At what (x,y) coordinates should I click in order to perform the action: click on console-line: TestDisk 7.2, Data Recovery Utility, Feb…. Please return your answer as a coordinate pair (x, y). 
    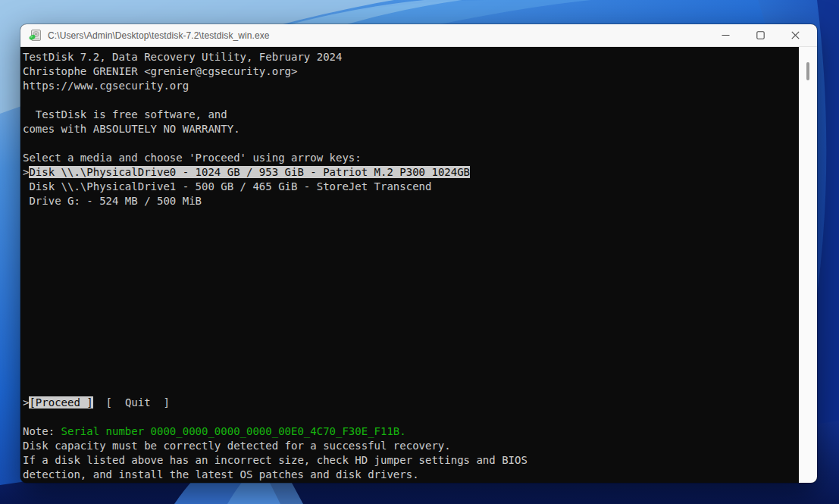
    Looking at the image, I should click on (411, 58).